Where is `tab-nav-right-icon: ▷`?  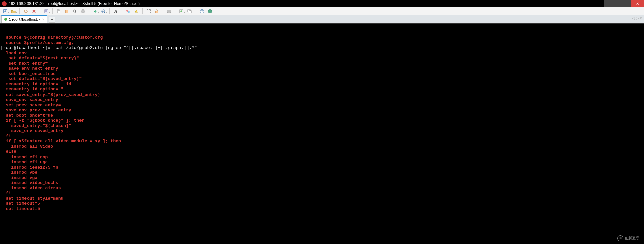 tab-nav-right-icon: ▷ is located at coordinates (637, 18).